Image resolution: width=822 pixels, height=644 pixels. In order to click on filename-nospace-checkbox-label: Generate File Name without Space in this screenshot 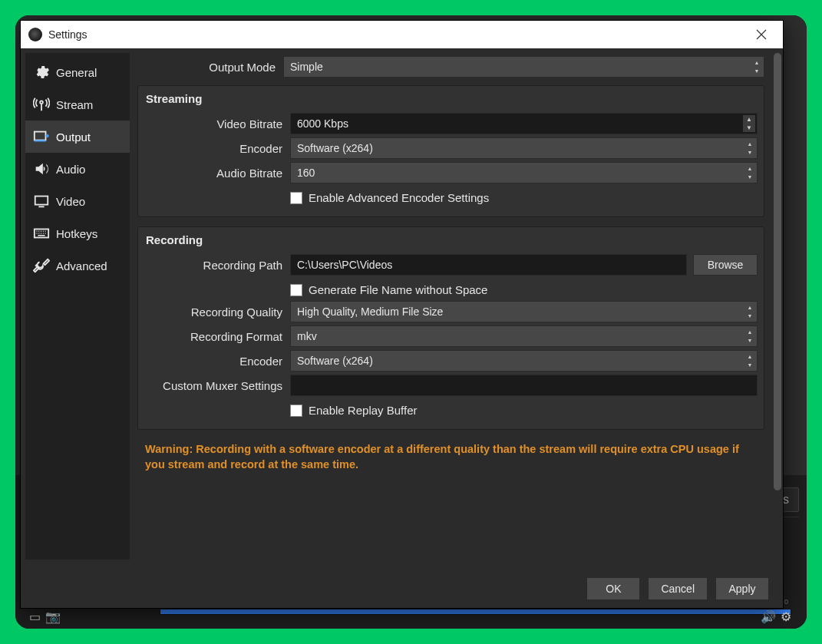, I will do `click(398, 290)`.